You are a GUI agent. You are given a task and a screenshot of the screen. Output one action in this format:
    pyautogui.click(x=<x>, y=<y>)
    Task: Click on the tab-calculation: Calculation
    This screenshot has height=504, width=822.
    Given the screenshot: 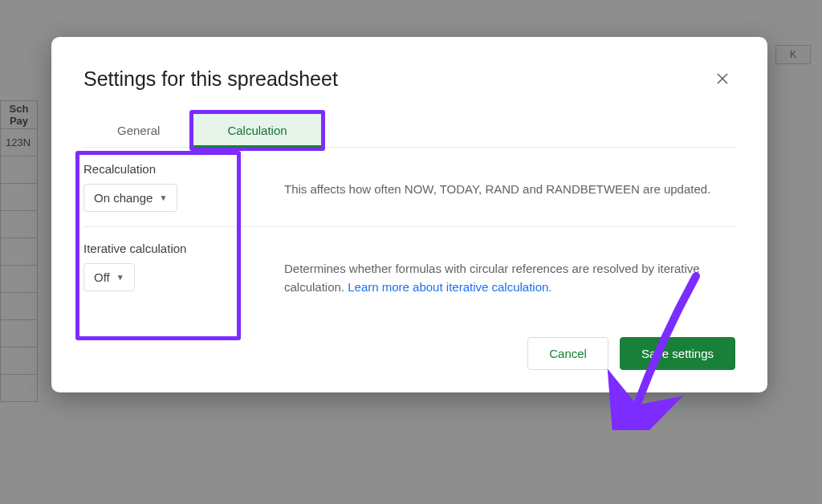 What is the action you would take?
    pyautogui.click(x=257, y=130)
    